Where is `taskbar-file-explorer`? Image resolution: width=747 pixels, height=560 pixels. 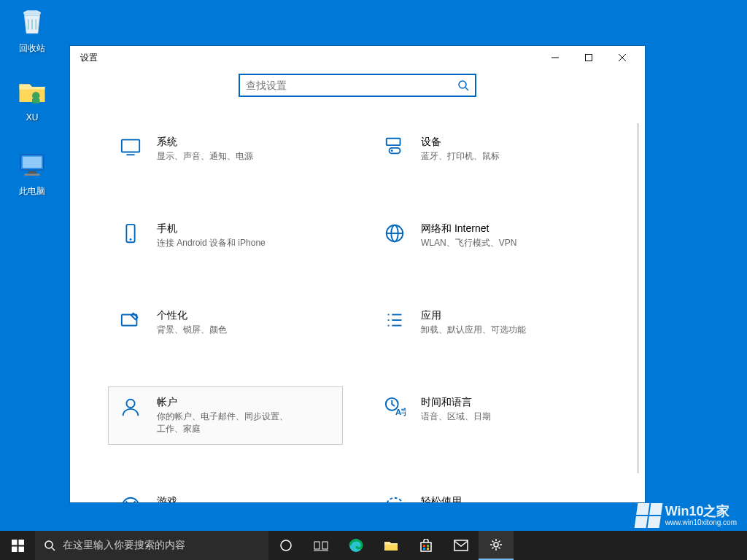
taskbar-file-explorer is located at coordinates (391, 545).